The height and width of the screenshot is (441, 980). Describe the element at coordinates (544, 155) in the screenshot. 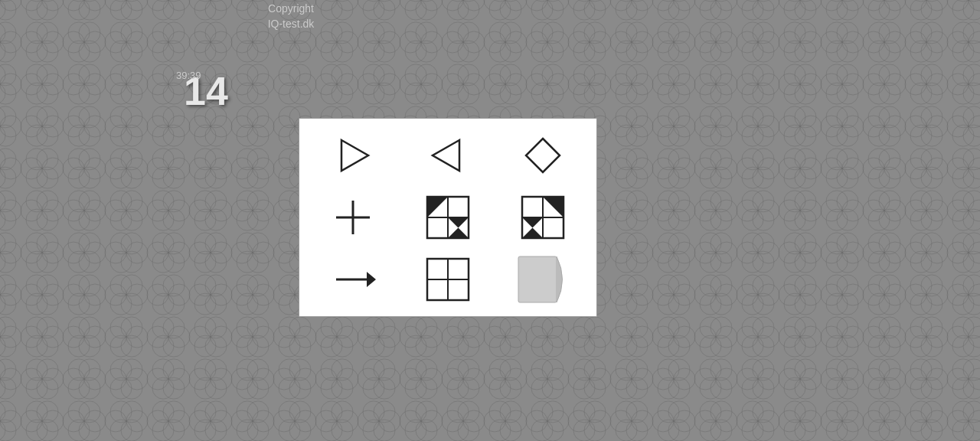

I see `puzzle-cell-r1c3` at that location.